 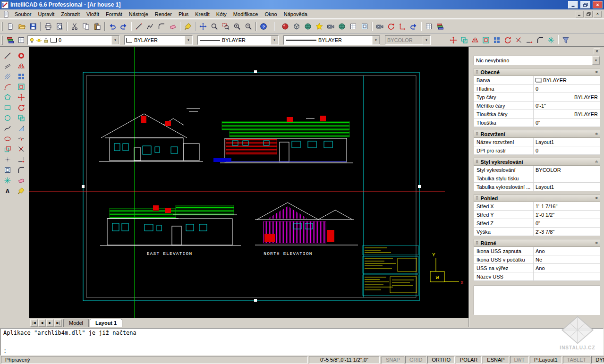 I want to click on donut-tool-button, so click(x=21, y=56).